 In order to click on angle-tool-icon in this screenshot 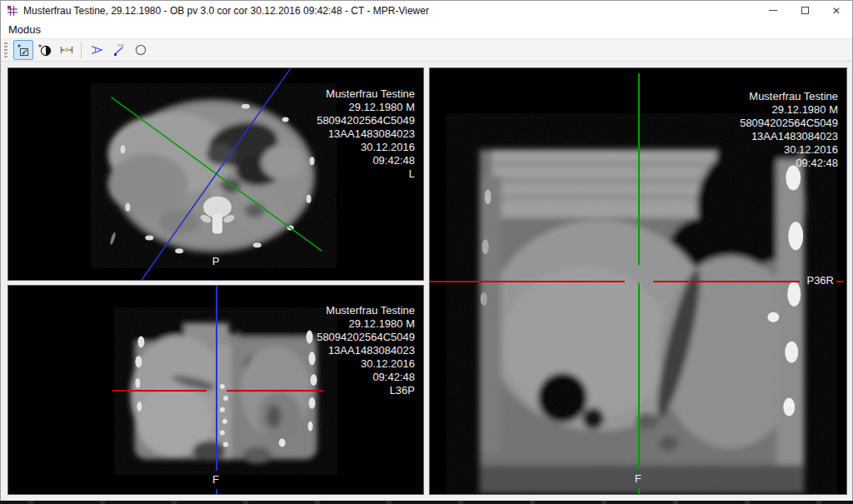, I will do `click(97, 50)`.